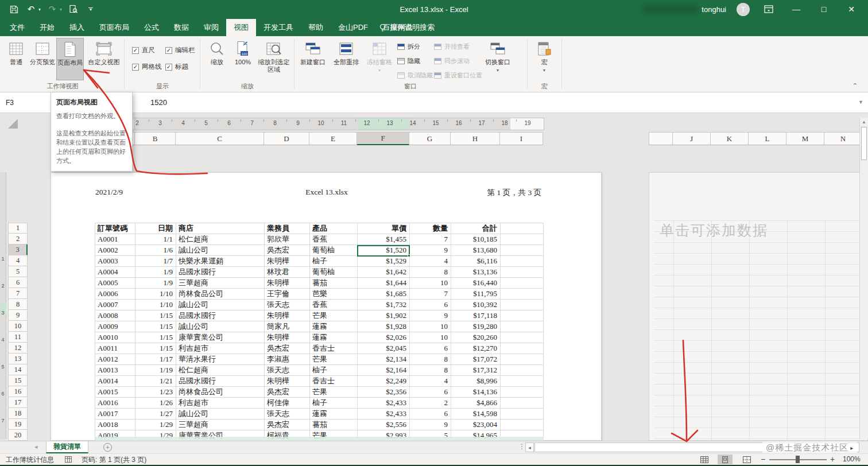 The height and width of the screenshot is (466, 868). I want to click on row-header-15: 15, so click(18, 381).